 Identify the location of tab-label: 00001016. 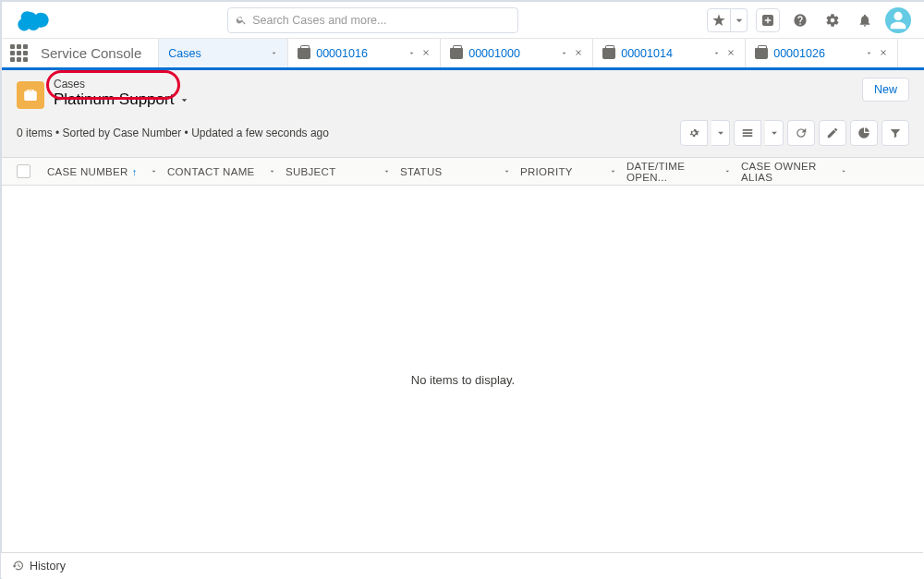
(342, 54).